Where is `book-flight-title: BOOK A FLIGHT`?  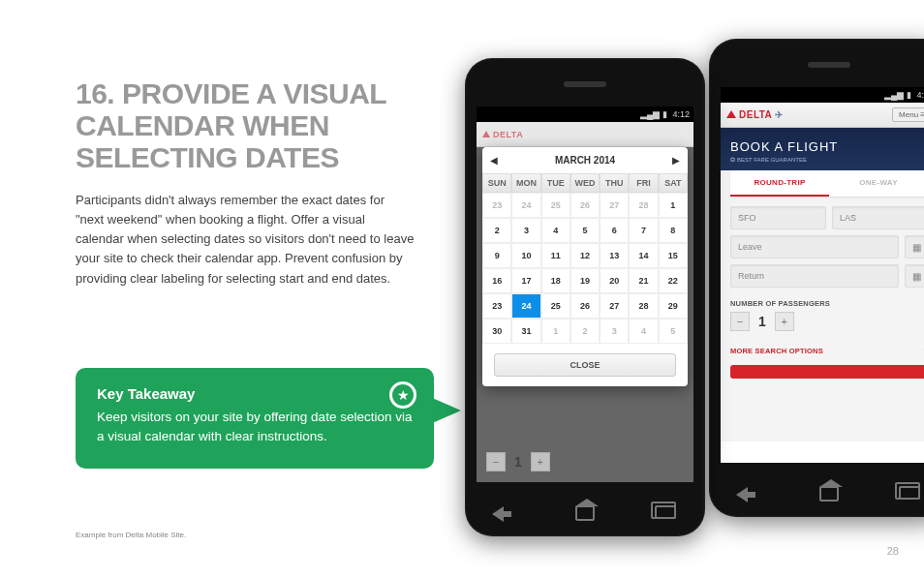 book-flight-title: BOOK A FLIGHT is located at coordinates (827, 147).